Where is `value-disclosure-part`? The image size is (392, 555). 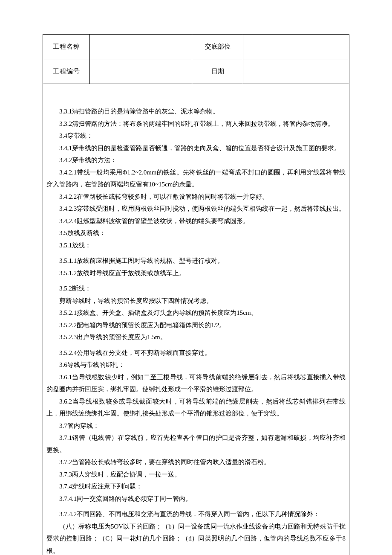
value-disclosure-part is located at coordinates (297, 47).